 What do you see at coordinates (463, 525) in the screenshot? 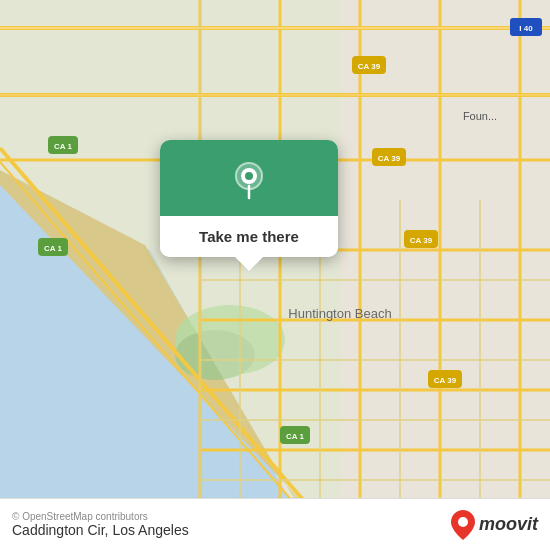
I see `moovit-pin-icon` at bounding box center [463, 525].